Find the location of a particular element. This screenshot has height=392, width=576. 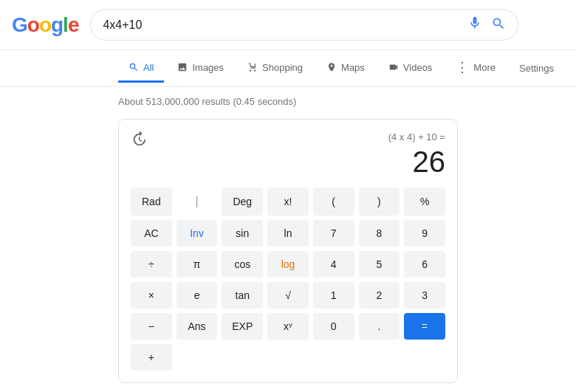

calc-btn-4: 4 is located at coordinates (334, 264).